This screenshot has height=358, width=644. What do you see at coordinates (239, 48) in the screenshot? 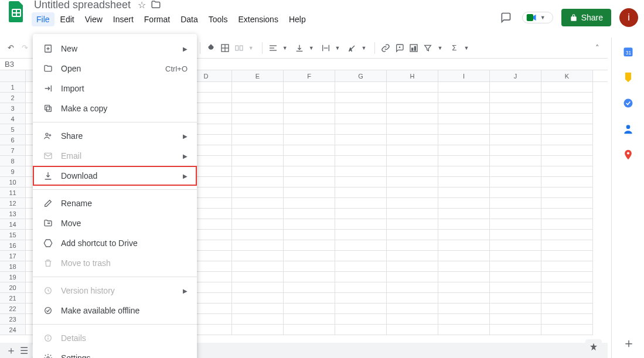
I see `merge-icon` at bounding box center [239, 48].